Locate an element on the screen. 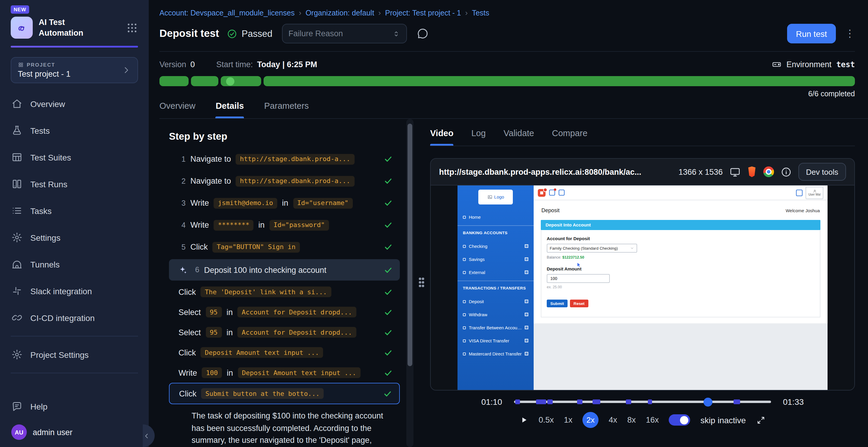 The width and height of the screenshot is (868, 447). select-chevrons-icon is located at coordinates (396, 34).